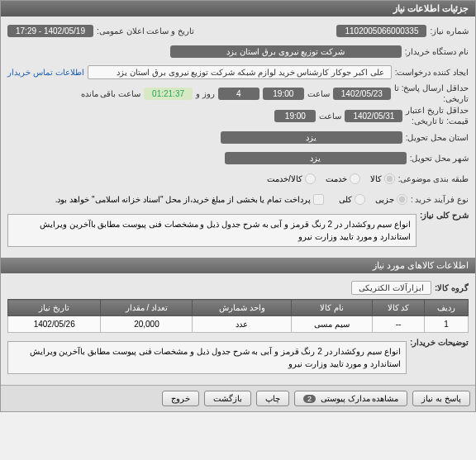 This screenshot has width=476, height=460. What do you see at coordinates (145, 31) in the screenshot?
I see `public-datetime-label: تاریخ و ساعت اعلان عمومی:` at bounding box center [145, 31].